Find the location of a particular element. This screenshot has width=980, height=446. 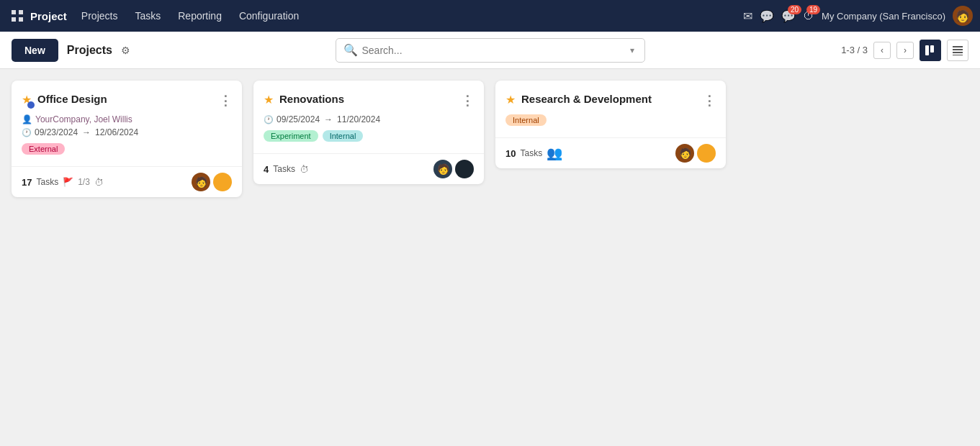

task-count-3: 10 is located at coordinates (511, 154).